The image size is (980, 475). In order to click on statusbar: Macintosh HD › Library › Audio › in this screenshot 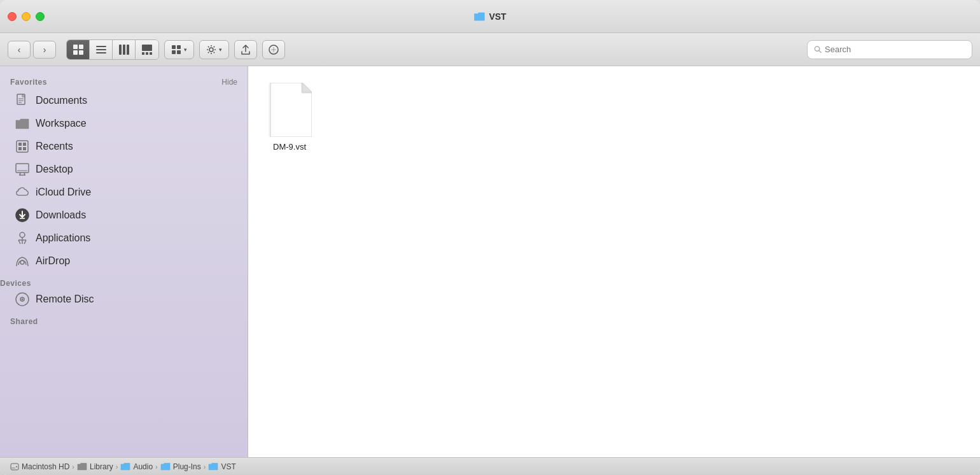, I will do `click(490, 466)`.